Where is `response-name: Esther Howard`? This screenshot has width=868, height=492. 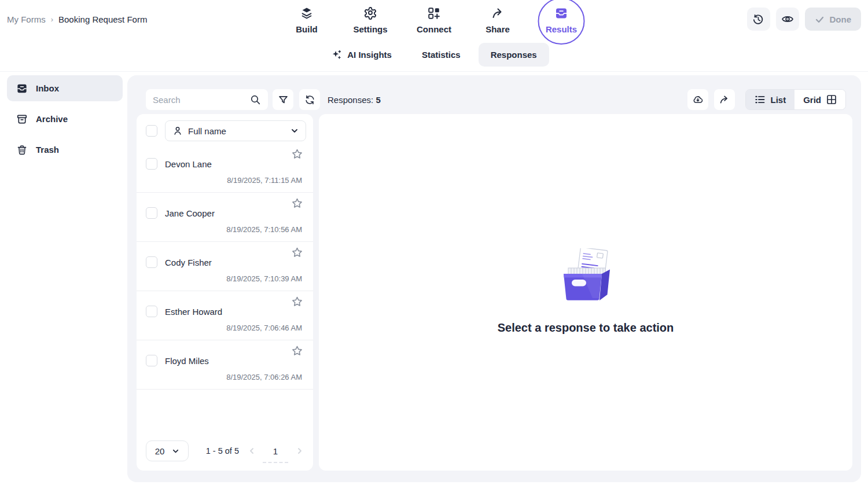
response-name: Esther Howard is located at coordinates (193, 311).